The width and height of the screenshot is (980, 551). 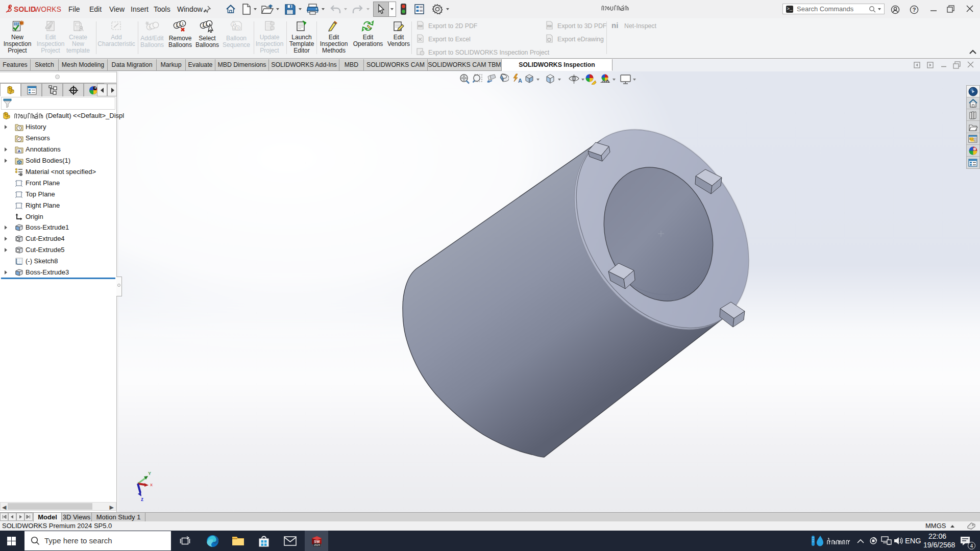 I want to click on svg-text: z, so click(x=142, y=499).